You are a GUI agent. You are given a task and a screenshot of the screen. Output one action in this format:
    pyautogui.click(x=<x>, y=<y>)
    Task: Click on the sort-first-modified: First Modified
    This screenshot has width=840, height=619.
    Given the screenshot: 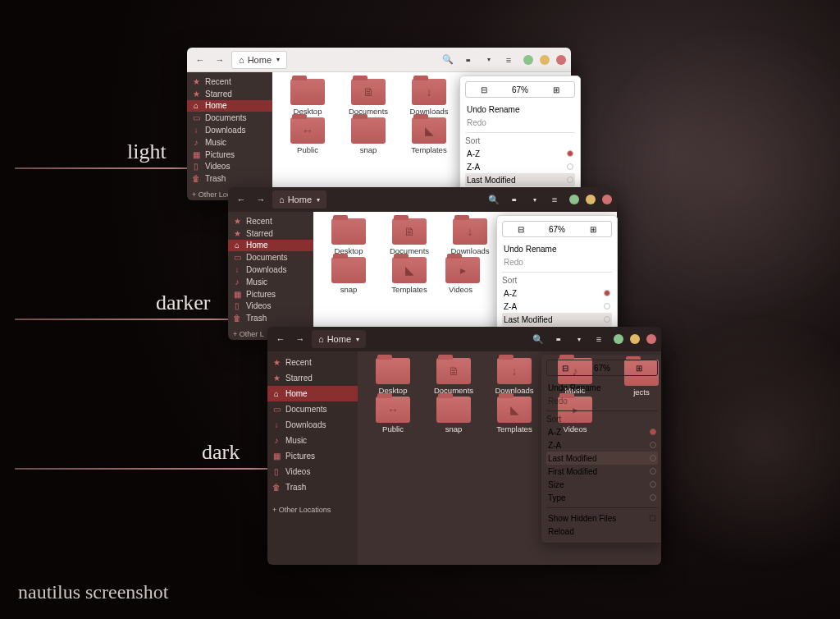 What is the action you would take?
    pyautogui.click(x=602, y=471)
    